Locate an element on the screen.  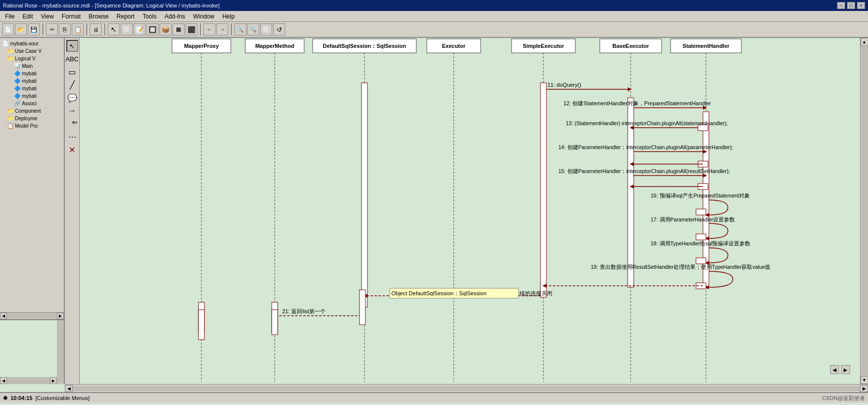
toolbar-print: 🖨 is located at coordinates (96, 29).